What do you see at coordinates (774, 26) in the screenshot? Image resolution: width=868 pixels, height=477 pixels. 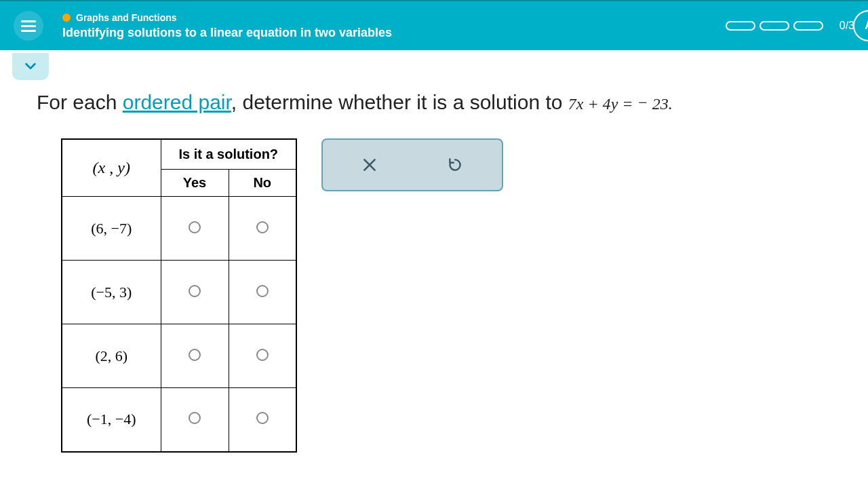 I see `progress-pills` at bounding box center [774, 26].